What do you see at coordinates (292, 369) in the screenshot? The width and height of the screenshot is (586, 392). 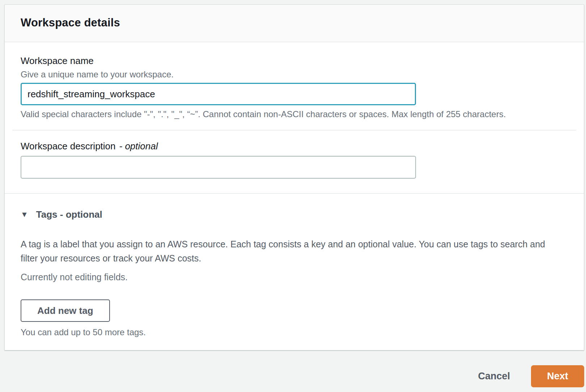 I see `wizard-footer: Cancel Next` at bounding box center [292, 369].